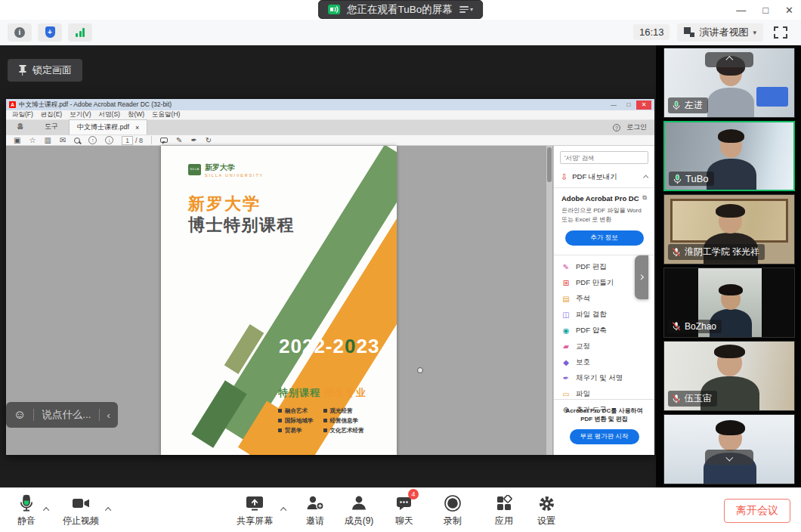 Image resolution: width=801 pixels, height=532 pixels. Describe the element at coordinates (781, 32) in the screenshot. I see `fullscreen-button` at that location.